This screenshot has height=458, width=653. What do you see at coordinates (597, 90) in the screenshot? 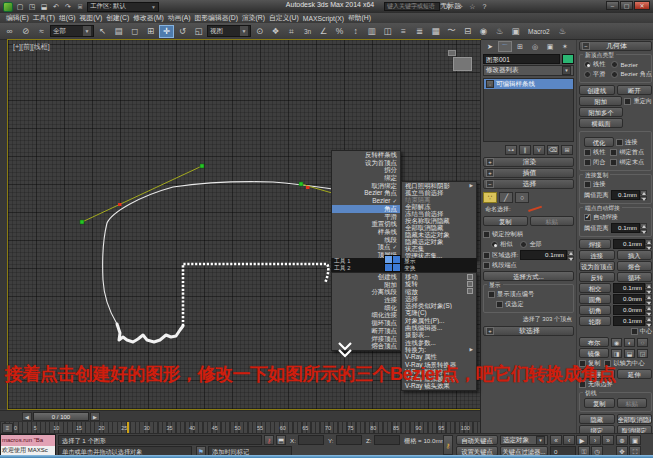
I see `create-line-button: 创建线` at bounding box center [597, 90].